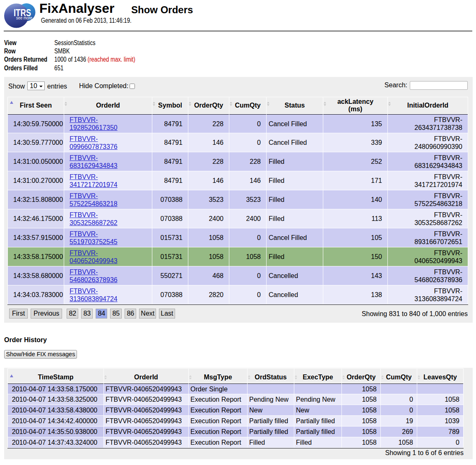 This screenshot has width=476, height=465. Describe the element at coordinates (248, 161) in the screenshot. I see `cum-qty-cell: 228` at that location.